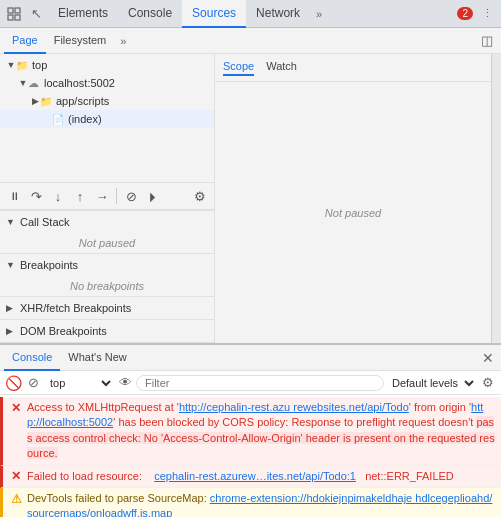  Describe the element at coordinates (107, 101) in the screenshot. I see `tree-item-appscripts: ▶ 📁 app/scripts` at that location.